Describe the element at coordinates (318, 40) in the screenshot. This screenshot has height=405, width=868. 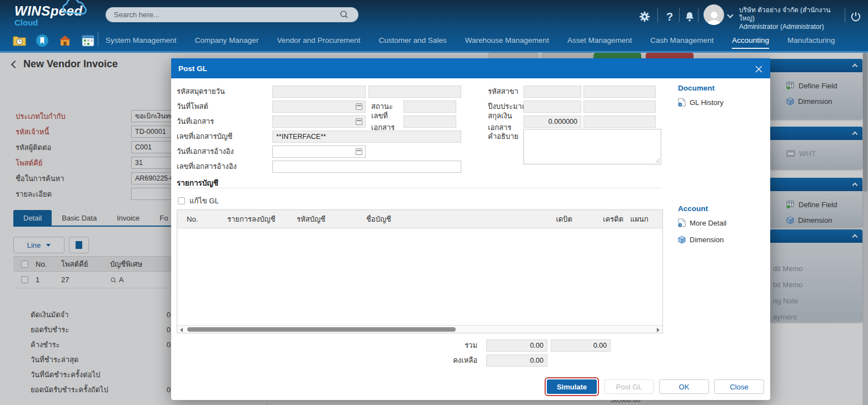
I see `nav-vendor-procurement: Vendor and Procurement` at that location.